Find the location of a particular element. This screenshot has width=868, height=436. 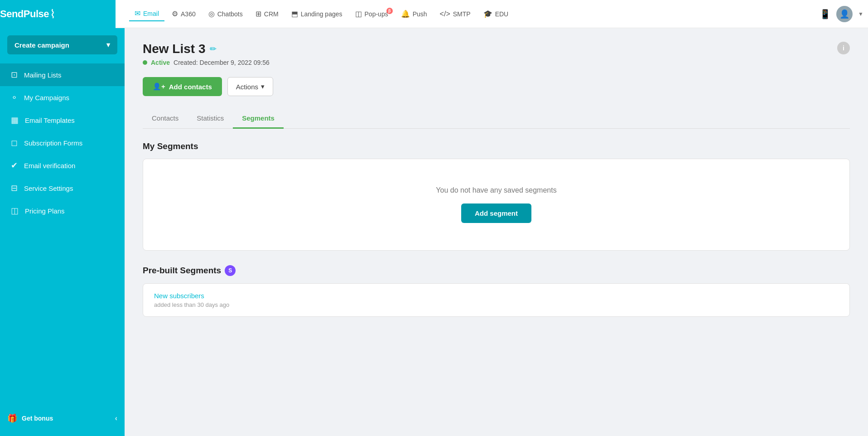

sidebar-item-email-templates: ▦ Email Templates is located at coordinates (63, 120).